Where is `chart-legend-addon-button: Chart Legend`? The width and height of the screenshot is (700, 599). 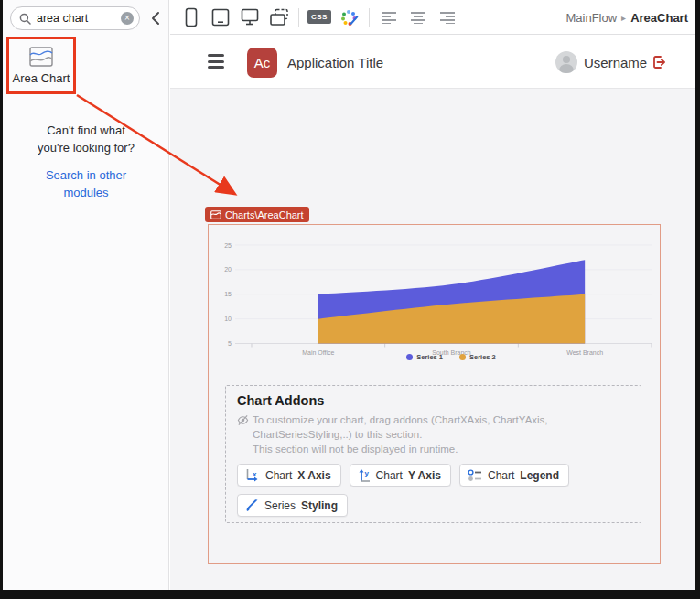 chart-legend-addon-button: Chart Legend is located at coordinates (514, 476).